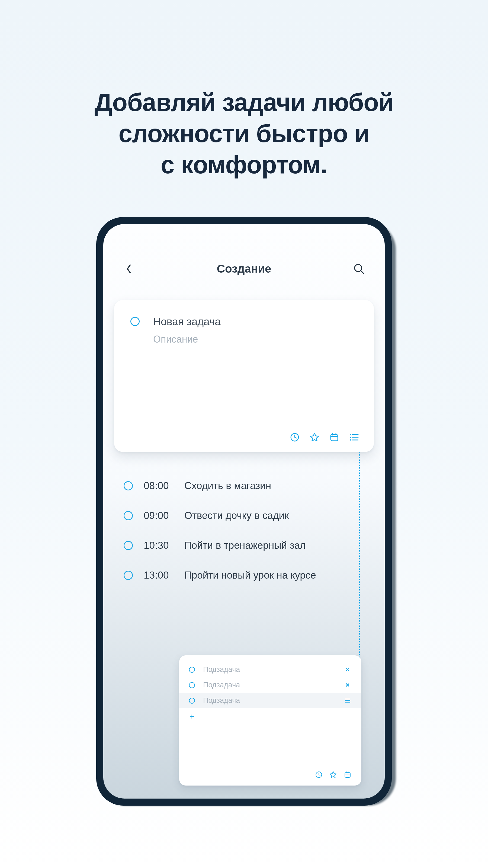 This screenshot has height=868, width=488. What do you see at coordinates (159, 486) in the screenshot?
I see `task-time: 08:00` at bounding box center [159, 486].